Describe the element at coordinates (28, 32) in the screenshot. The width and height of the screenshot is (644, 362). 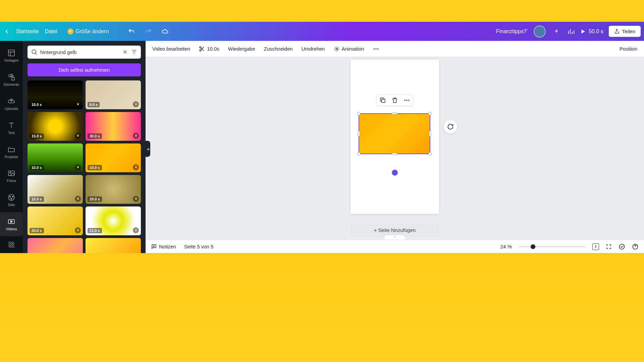
I see `home-link: Startseite` at that location.